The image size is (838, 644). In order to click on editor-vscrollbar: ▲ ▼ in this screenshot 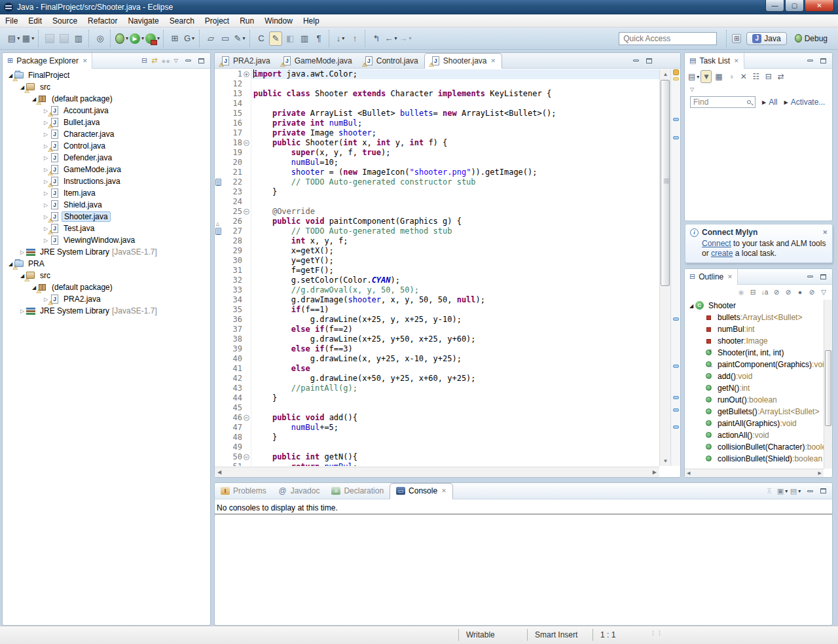, I will do `click(665, 268)`.